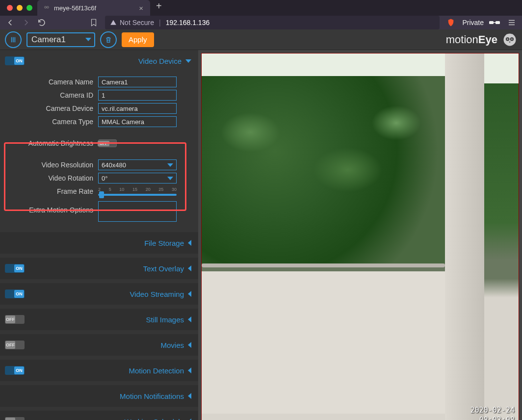  Describe the element at coordinates (15, 345) in the screenshot. I see `movies-toggle: OFF` at that location.